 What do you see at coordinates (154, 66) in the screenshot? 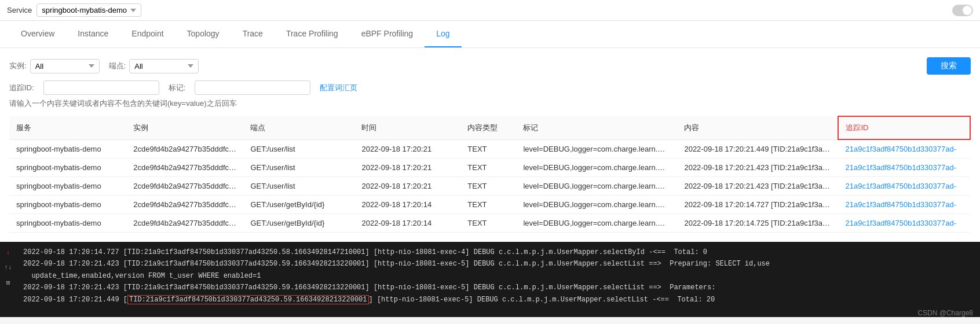
I see `endpoint-filter-group: 端点: All` at bounding box center [154, 66].